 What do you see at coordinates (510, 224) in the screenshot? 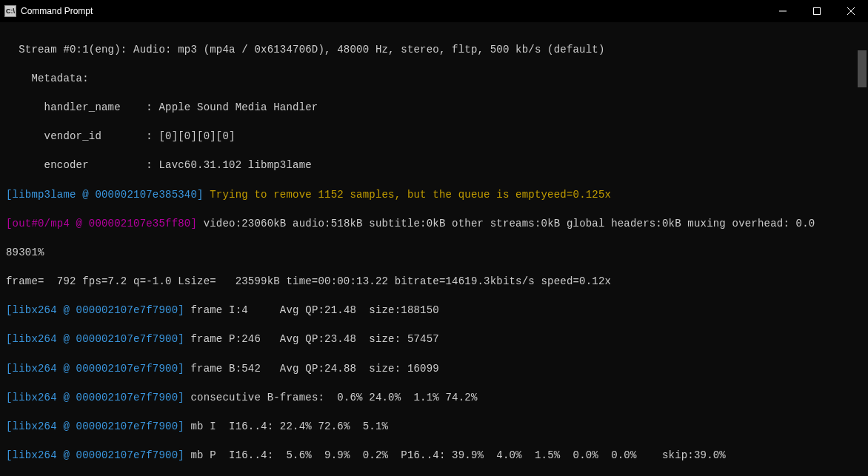
I see `output-text: video:23060kB audio:518kB subtitle:0kB o…` at bounding box center [510, 224].